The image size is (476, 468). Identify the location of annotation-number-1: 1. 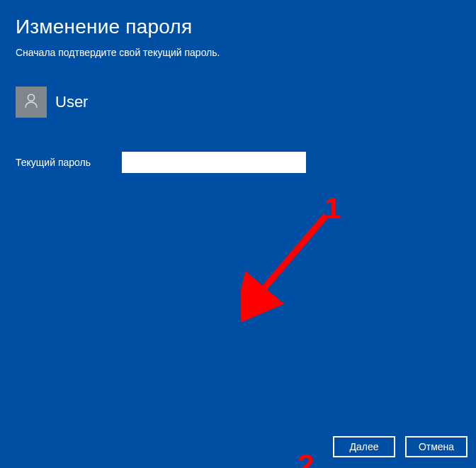
(333, 208).